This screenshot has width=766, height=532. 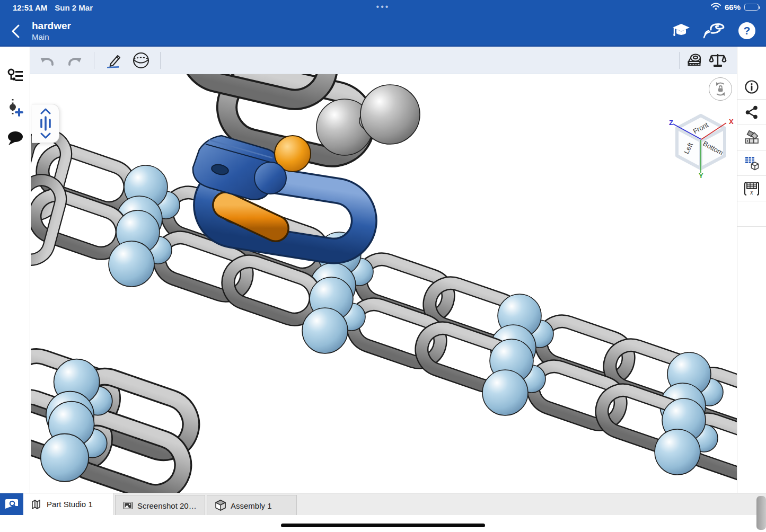 What do you see at coordinates (714, 31) in the screenshot?
I see `broadcast-headset-icon` at bounding box center [714, 31].